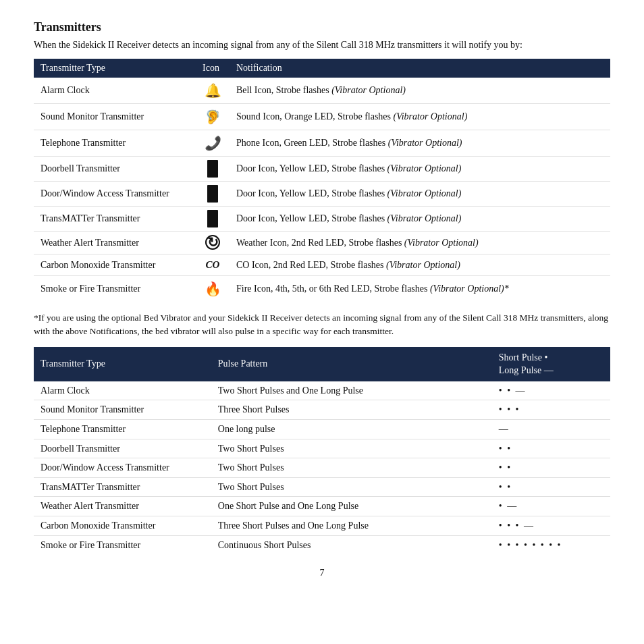  Describe the element at coordinates (420, 143) in the screenshot. I see `notification-cell: Phone Icon, Green LED, Strobe flashes (V…` at that location.